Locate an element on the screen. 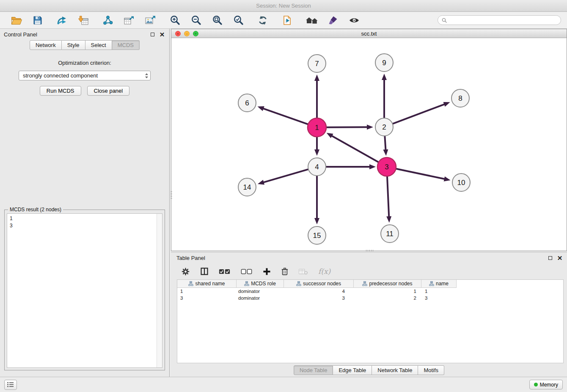 Image resolution: width=567 pixels, height=392 pixels. style-brush-button is located at coordinates (333, 20).